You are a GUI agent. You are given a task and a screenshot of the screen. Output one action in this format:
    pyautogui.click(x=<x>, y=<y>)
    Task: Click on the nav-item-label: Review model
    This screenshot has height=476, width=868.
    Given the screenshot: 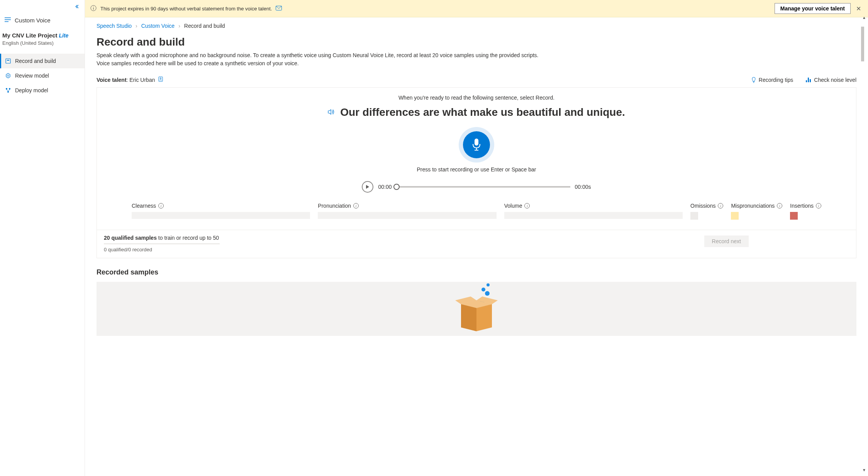 What is the action you would take?
    pyautogui.click(x=32, y=76)
    